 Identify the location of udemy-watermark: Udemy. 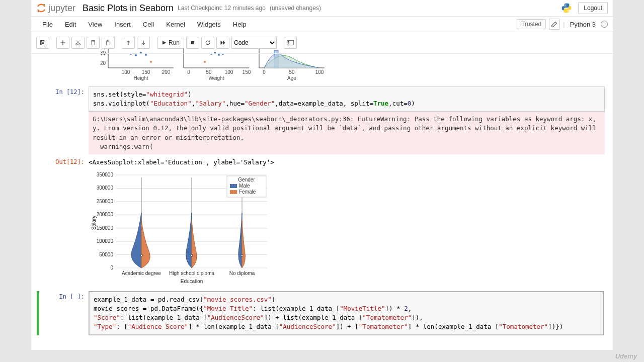
(626, 356).